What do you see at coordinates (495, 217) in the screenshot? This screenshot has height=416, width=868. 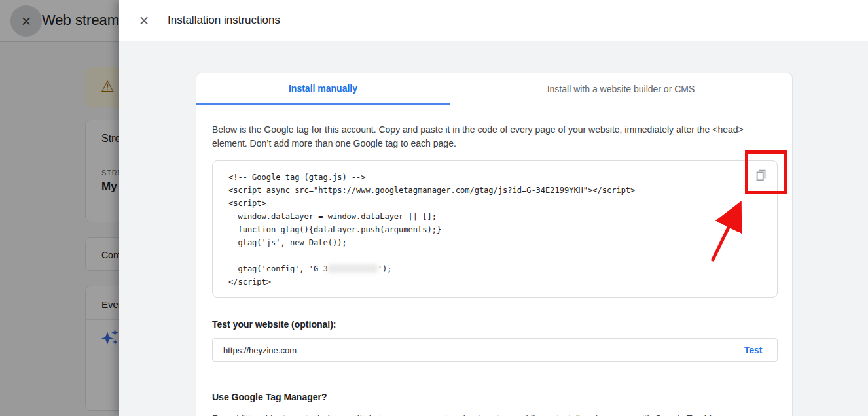 I see `code-line: window.dataLayer = window.dataLayer || […` at bounding box center [495, 217].